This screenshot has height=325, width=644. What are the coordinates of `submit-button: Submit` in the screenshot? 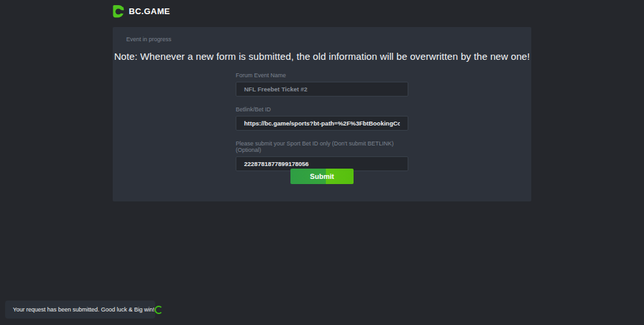 It's located at (322, 176).